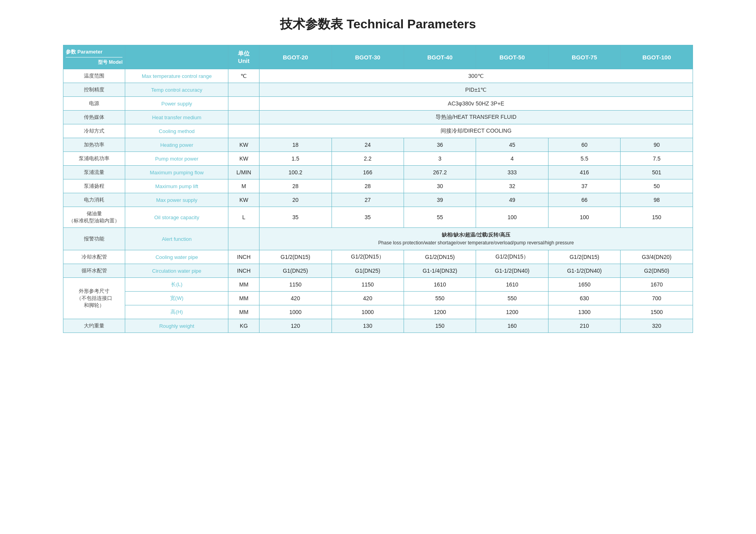 This screenshot has height=534, width=756. I want to click on header-bgot100: BGOT-100, so click(657, 57).